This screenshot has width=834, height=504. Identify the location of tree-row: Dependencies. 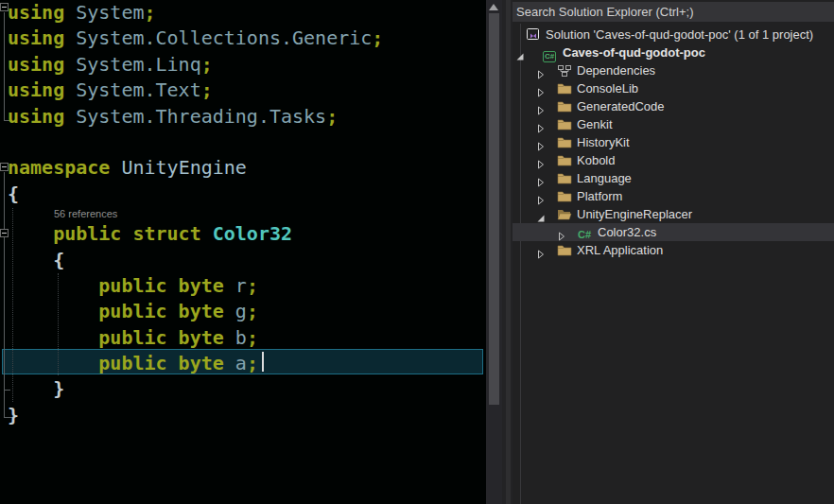
(673, 70).